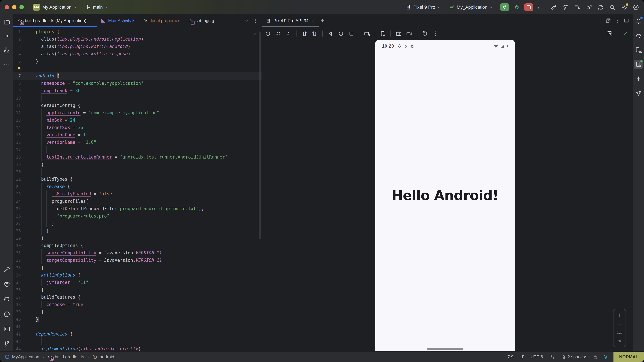  Describe the element at coordinates (138, 290) in the screenshot. I see `code-line-36: 36 }` at that location.